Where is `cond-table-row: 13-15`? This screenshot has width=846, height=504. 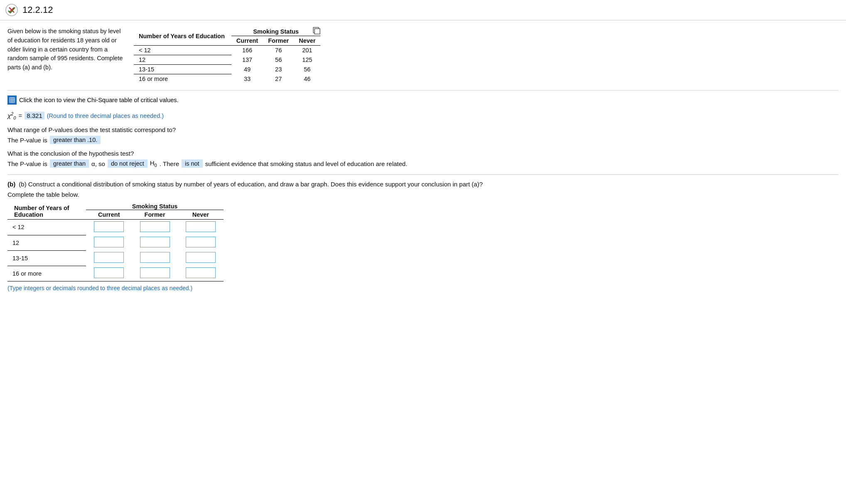
cond-table-row: 13-15 is located at coordinates (116, 258).